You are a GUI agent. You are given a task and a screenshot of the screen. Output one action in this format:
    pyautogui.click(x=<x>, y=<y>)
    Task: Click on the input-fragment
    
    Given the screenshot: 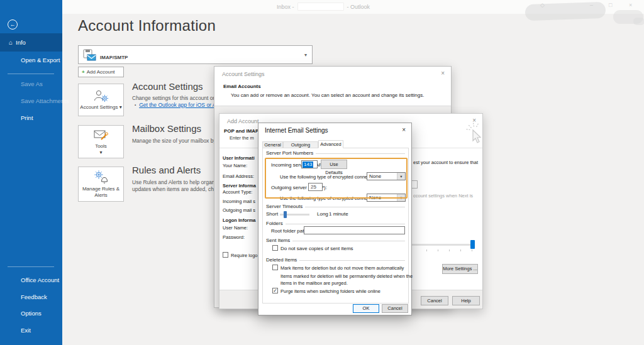 What is the action you would take?
    pyautogui.click(x=415, y=185)
    